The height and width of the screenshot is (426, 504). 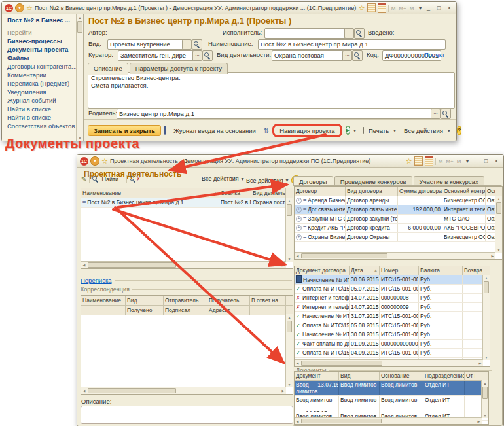 I want to click on column-header: Наименование▲, so click(x=151, y=193).